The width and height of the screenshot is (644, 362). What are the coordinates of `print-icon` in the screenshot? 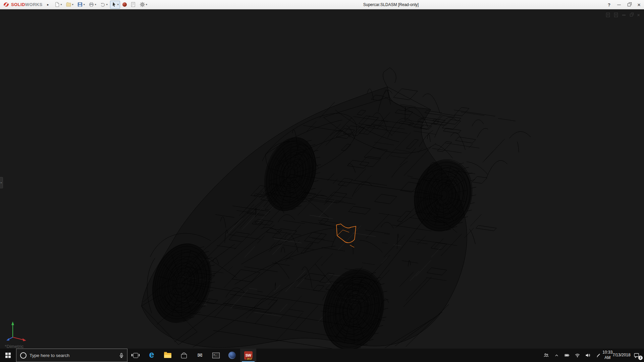 It's located at (91, 5).